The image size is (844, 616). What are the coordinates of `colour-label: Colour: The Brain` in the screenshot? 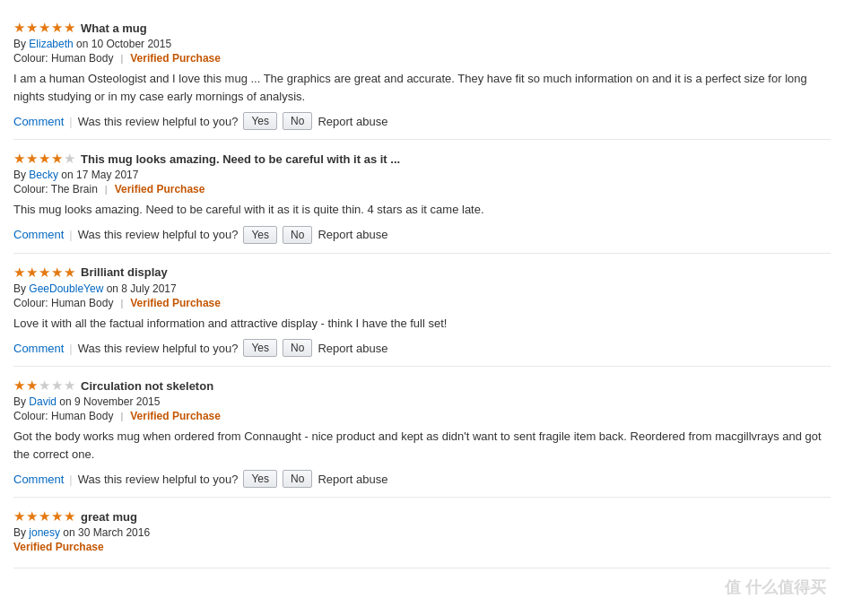 It's located at (56, 189).